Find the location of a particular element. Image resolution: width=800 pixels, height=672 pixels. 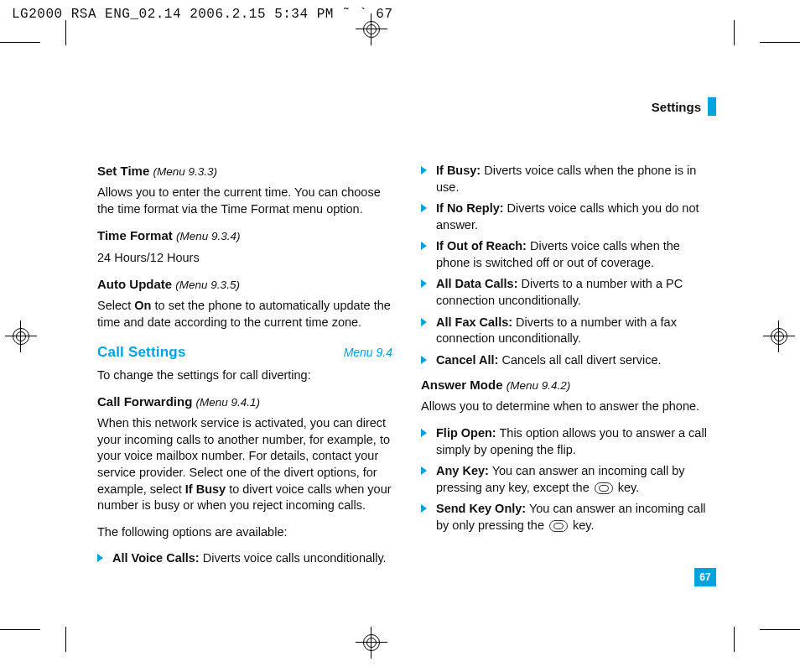

heading-call-forwarding: Call Forwarding (Menu 9.4.1) is located at coordinates (245, 402).